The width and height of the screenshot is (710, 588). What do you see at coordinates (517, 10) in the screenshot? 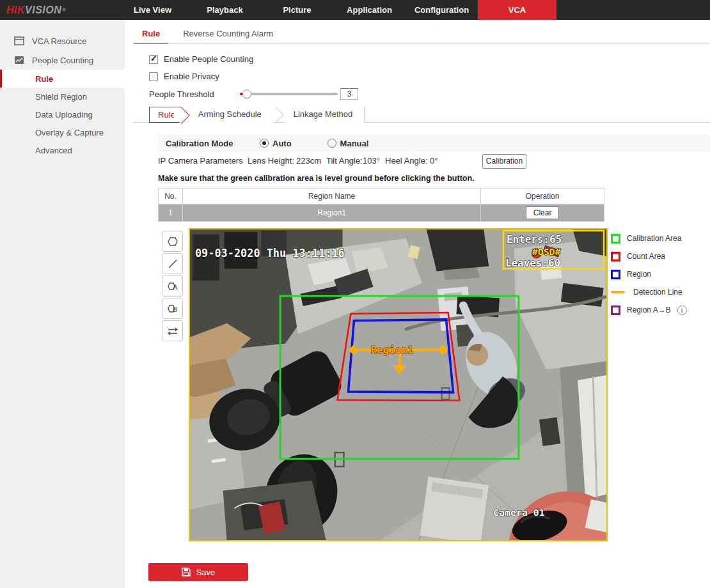
I see `nav-item-vca: VCA` at bounding box center [517, 10].